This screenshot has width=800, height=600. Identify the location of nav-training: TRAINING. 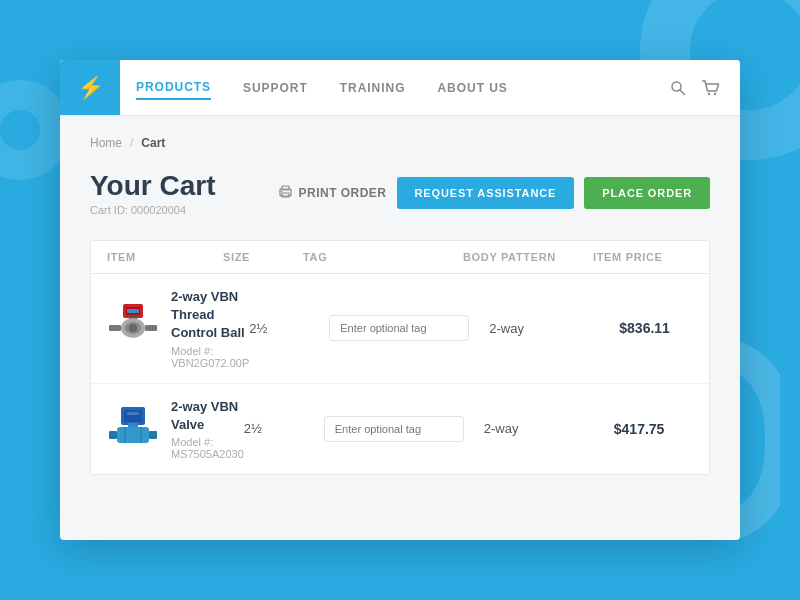
(373, 88).